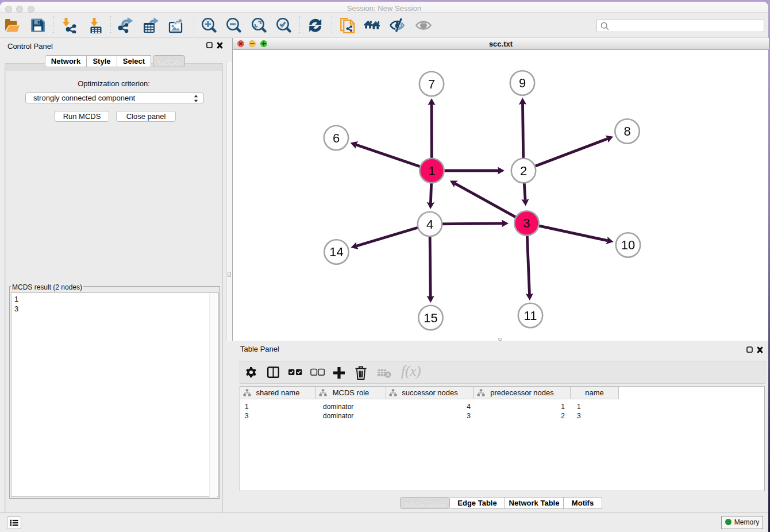  Describe the element at coordinates (432, 171) in the screenshot. I see `svg-text: 1` at that location.